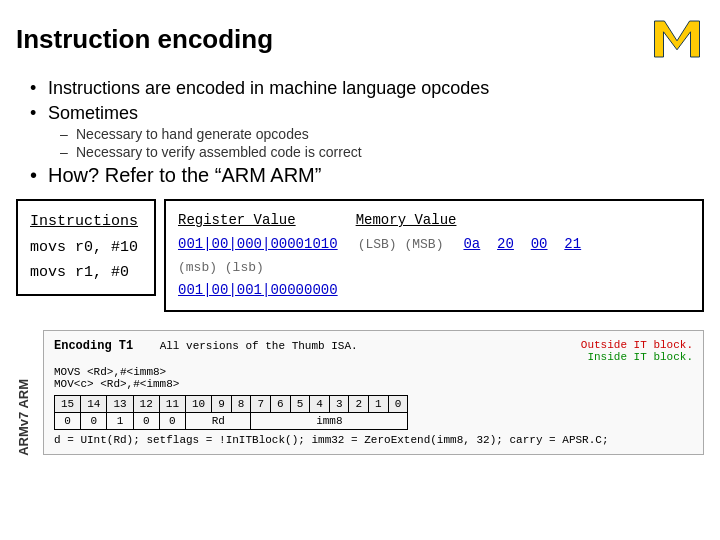 Image resolution: width=720 pixels, height=540 pixels. What do you see at coordinates (120, 422) in the screenshot?
I see `bv-13: 1` at bounding box center [120, 422].